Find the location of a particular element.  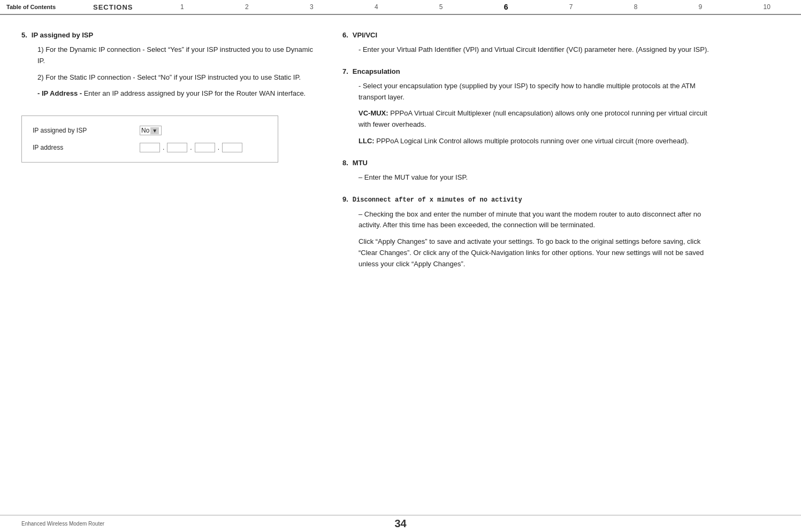

select-arrow-icon: ▼ is located at coordinates (155, 130).